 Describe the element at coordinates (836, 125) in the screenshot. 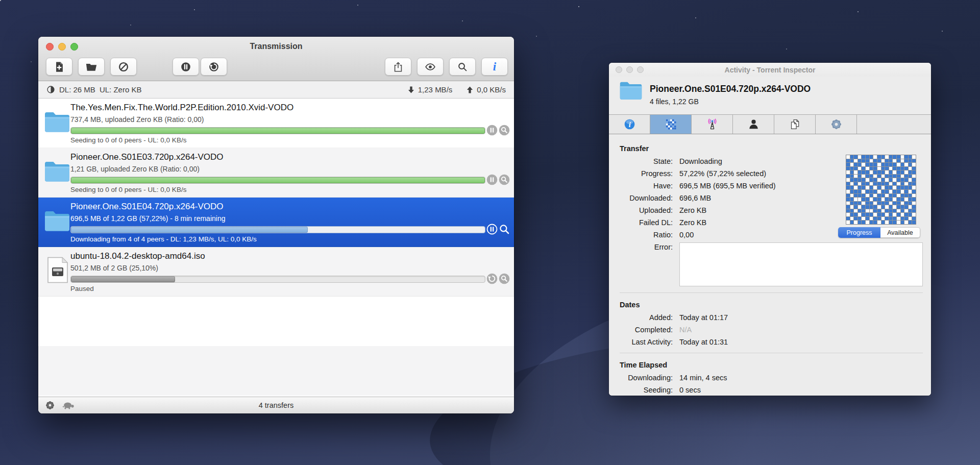

I see `tab-options` at that location.